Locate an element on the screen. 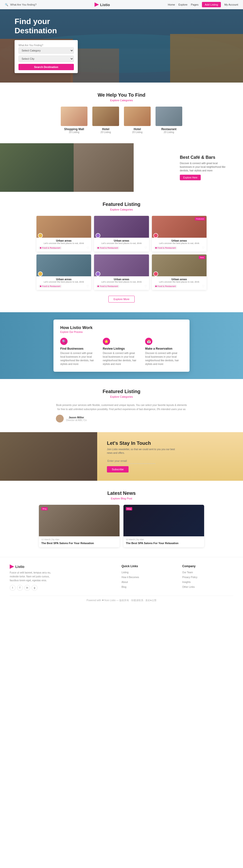 This screenshot has width=243, height=868. news-meta-1: 12 March | by Alan The Best SPA Salons F… is located at coordinates (164, 542).